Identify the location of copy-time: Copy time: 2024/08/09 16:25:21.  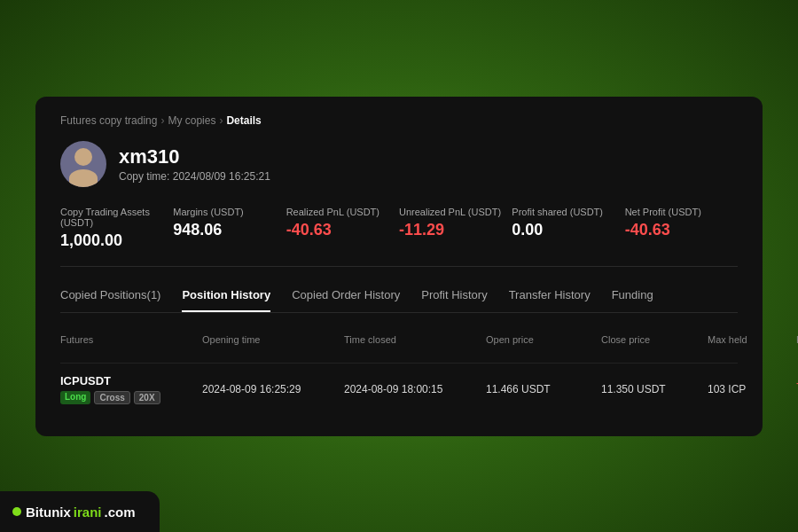
(195, 176).